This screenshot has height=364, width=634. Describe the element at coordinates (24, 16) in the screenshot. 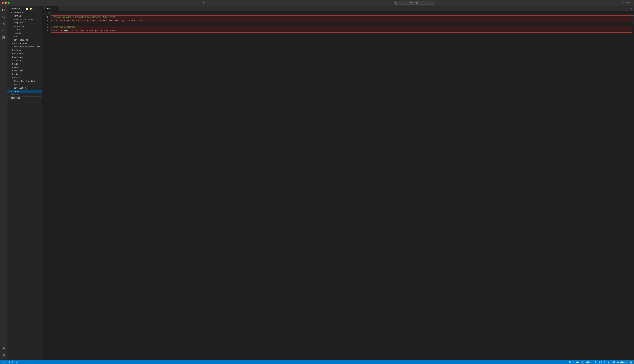

I see `tree-item-config: › .config` at that location.